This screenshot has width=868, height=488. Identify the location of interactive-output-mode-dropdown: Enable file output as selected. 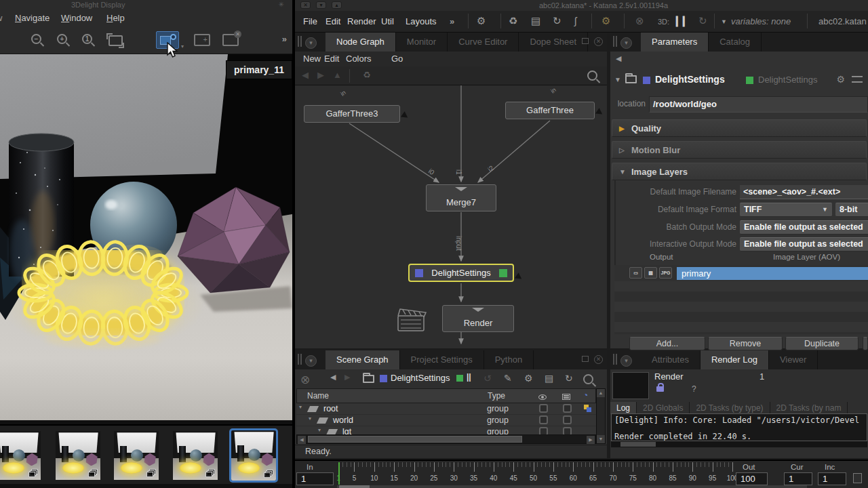
(804, 244).